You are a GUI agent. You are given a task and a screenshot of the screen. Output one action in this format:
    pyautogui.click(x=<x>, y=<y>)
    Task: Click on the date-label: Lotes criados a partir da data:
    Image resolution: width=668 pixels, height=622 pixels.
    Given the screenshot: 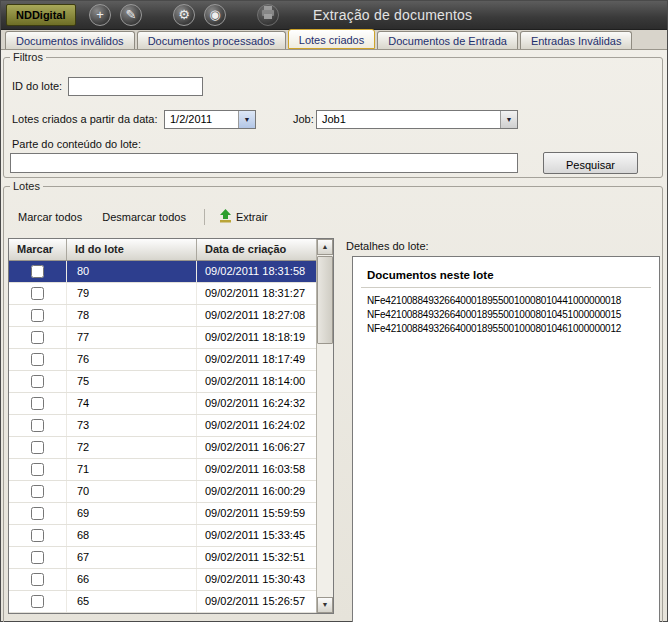 What is the action you would take?
    pyautogui.click(x=85, y=119)
    